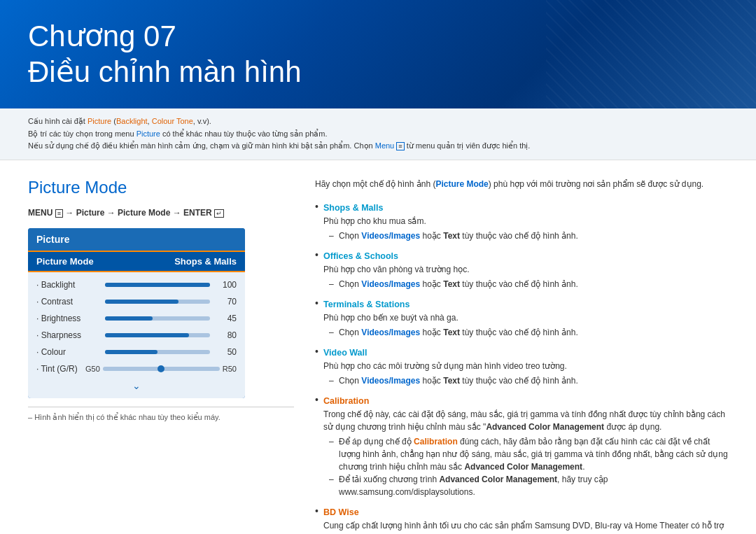 The height and width of the screenshot is (534, 756). Describe the element at coordinates (361, 256) in the screenshot. I see `item-title: Offices & Schools` at that location.